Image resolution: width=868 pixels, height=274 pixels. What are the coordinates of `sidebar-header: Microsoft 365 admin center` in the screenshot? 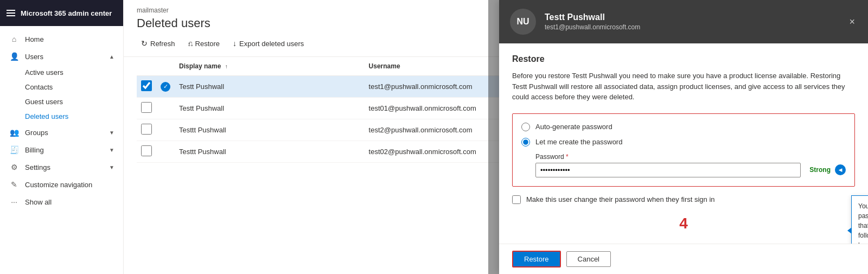 It's located at (62, 13).